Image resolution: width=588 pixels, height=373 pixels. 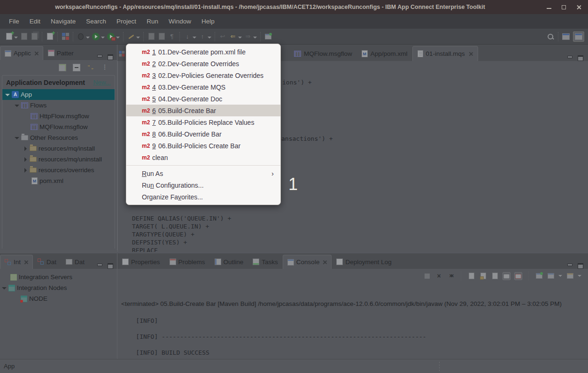 I want to click on menu-item-dev-generate-mqs: m2 4 03.Dev-Generate MQS, so click(x=203, y=87).